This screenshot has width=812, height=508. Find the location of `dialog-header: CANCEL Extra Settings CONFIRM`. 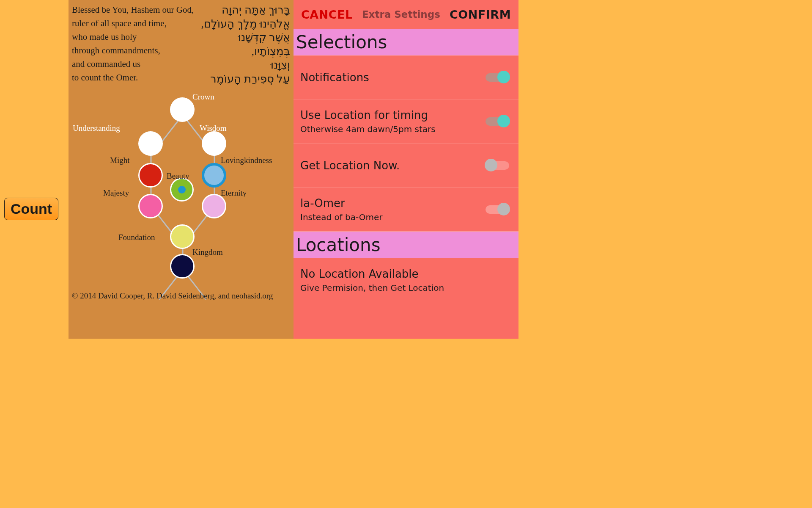

dialog-header: CANCEL Extra Settings CONFIRM is located at coordinates (406, 14).